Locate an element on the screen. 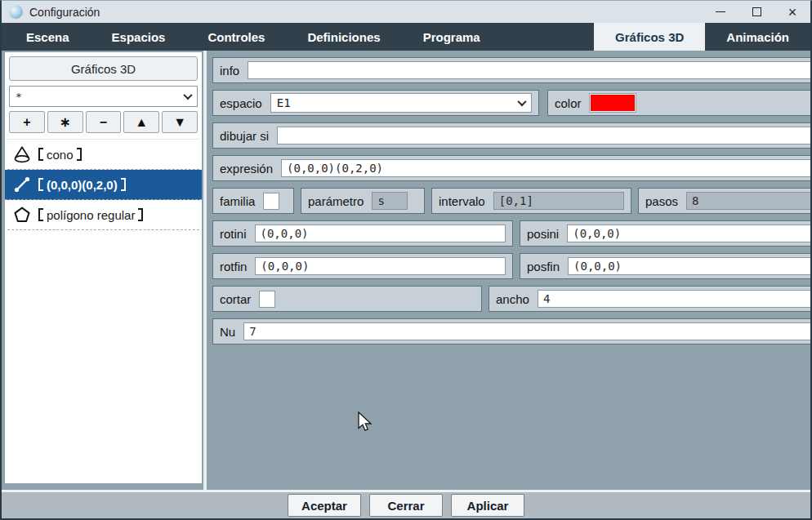 The width and height of the screenshot is (812, 520). posfin-input is located at coordinates (689, 266).